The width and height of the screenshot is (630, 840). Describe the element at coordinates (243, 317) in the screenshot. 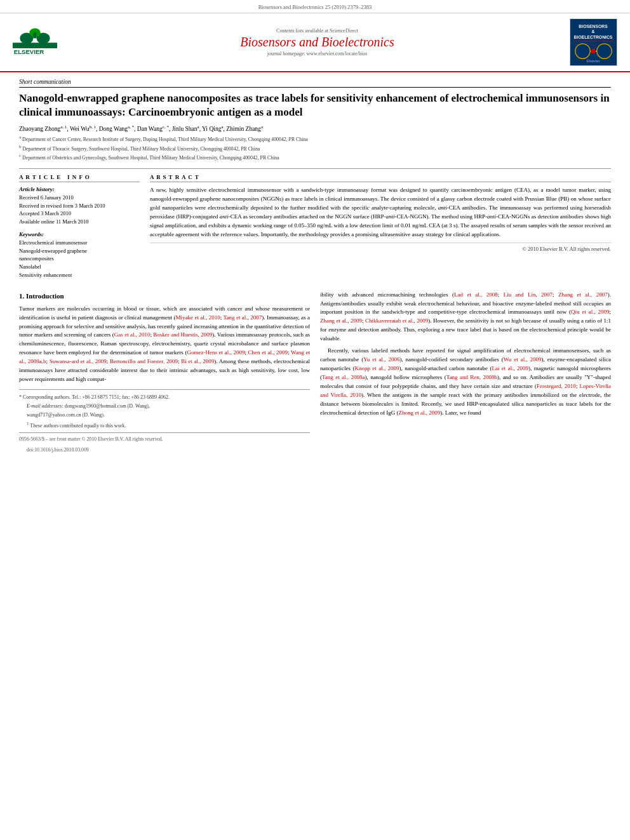

I see `ref-tang-2007: Tang et al., 2007` at that location.